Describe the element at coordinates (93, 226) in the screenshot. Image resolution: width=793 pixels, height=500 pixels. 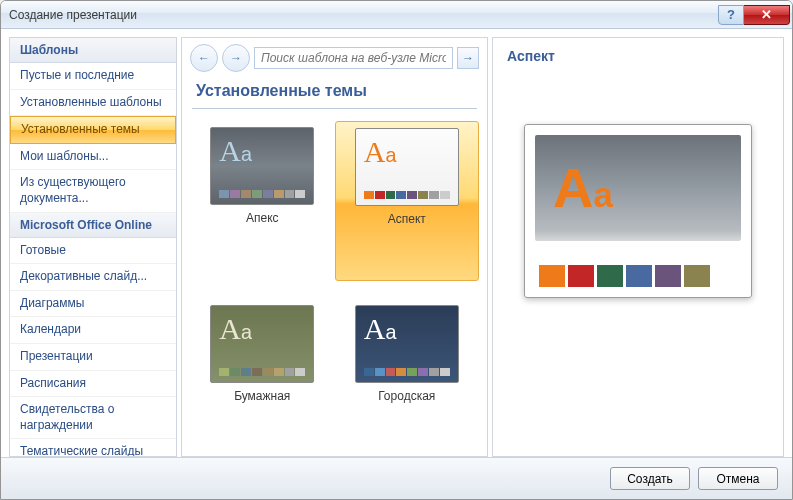
I see `sidebar-header-office-online: Microsoft Office Online` at that location.